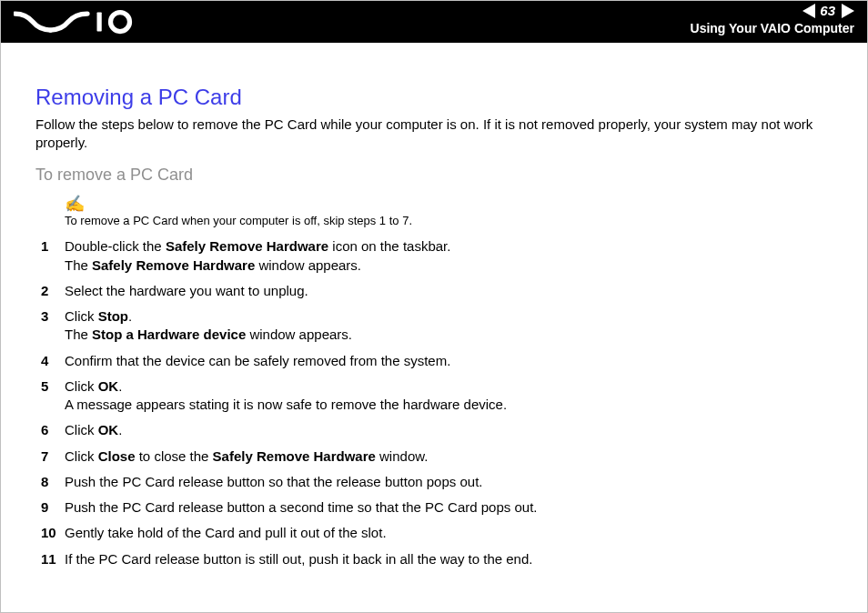 This screenshot has height=613, width=868. I want to click on step-number: 9, so click(53, 507).